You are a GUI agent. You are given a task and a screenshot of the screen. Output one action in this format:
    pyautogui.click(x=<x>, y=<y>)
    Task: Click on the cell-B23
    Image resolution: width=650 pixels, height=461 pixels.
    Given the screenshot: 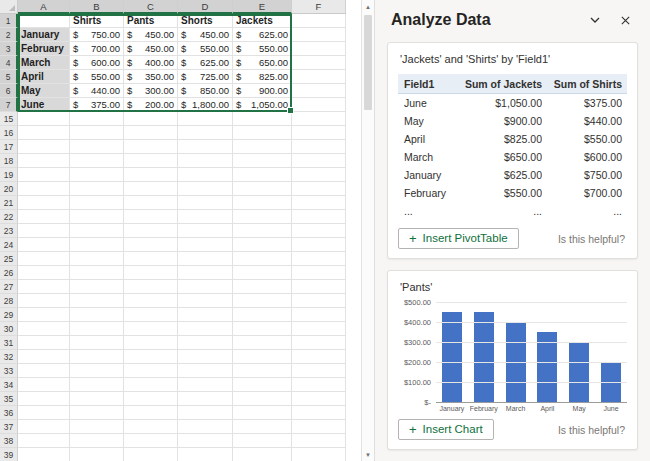 What is the action you would take?
    pyautogui.click(x=97, y=231)
    